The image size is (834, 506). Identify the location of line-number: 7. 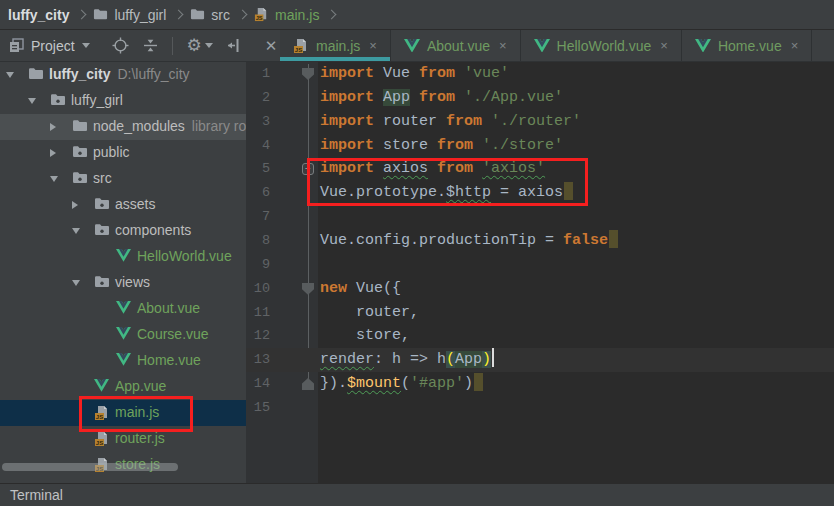
(258, 217).